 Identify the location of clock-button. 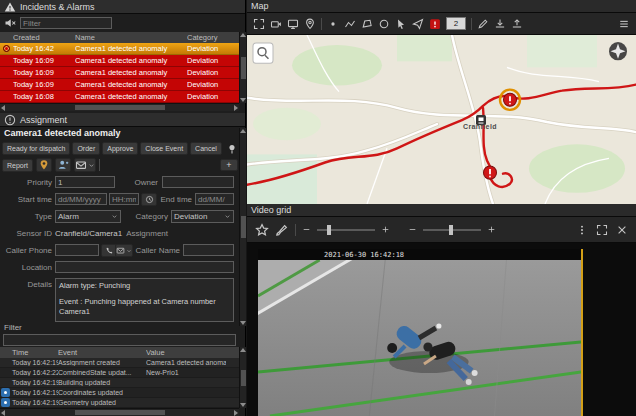
(149, 200).